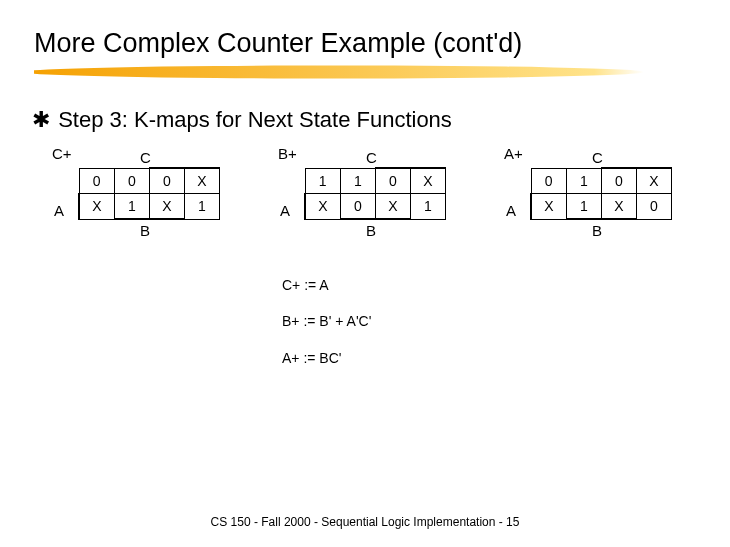  I want to click on title-underline, so click(339, 72).